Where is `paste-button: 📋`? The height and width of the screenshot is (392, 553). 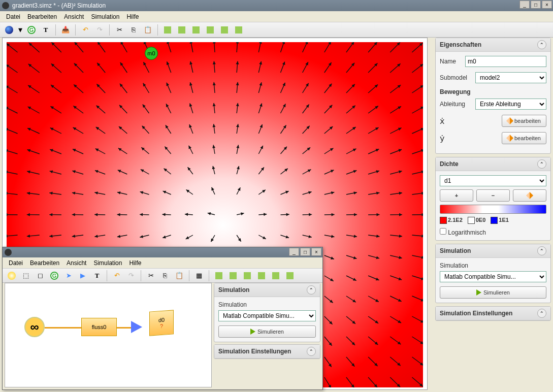 paste-button: 📋 is located at coordinates (148, 30).